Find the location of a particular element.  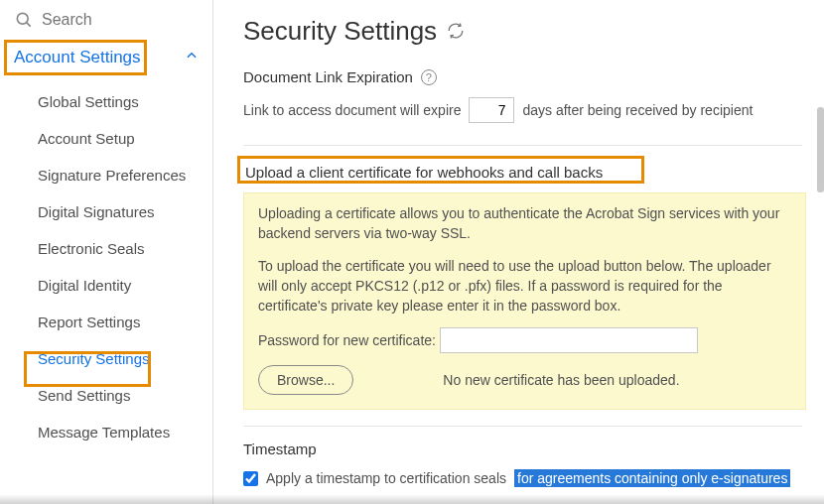

search-icon is located at coordinates (24, 20).